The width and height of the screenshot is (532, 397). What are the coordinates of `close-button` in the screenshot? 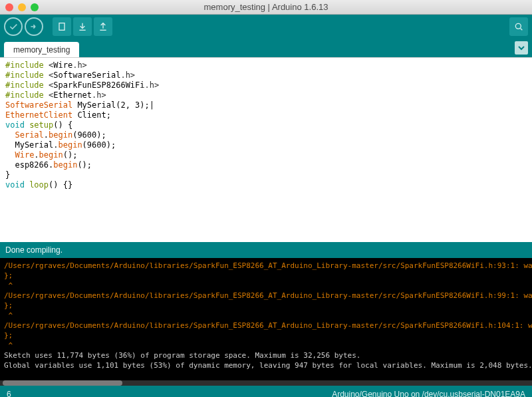 It's located at (9, 7).